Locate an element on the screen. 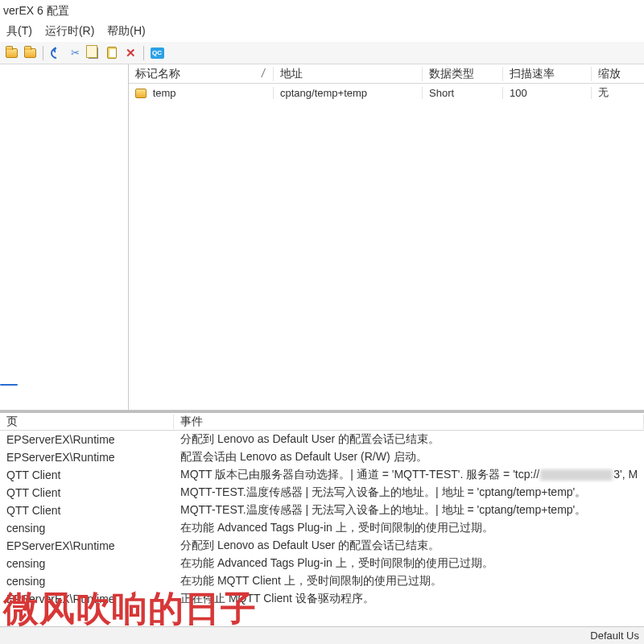 The height and width of the screenshot is (644, 644). window-title: verEX 6 配置 is located at coordinates (322, 10).